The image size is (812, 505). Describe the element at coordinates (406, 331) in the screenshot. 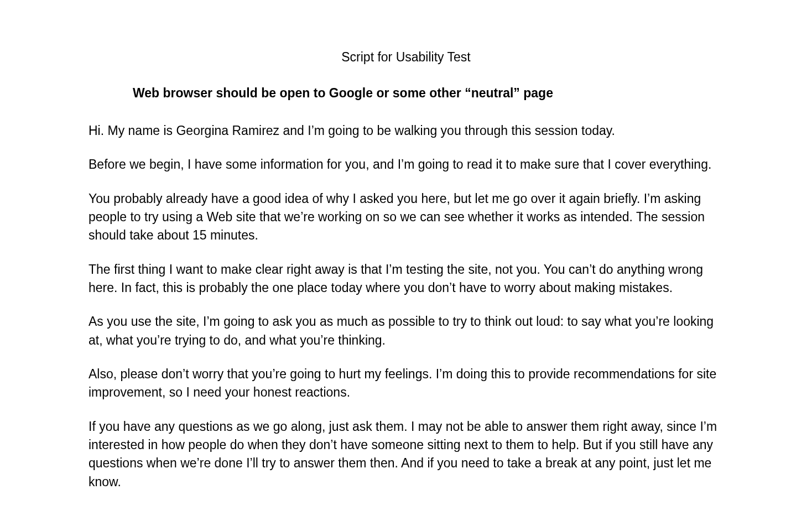

I see `paragraph-think-aloud: As you use the site, I’m going to ask yo…` at that location.